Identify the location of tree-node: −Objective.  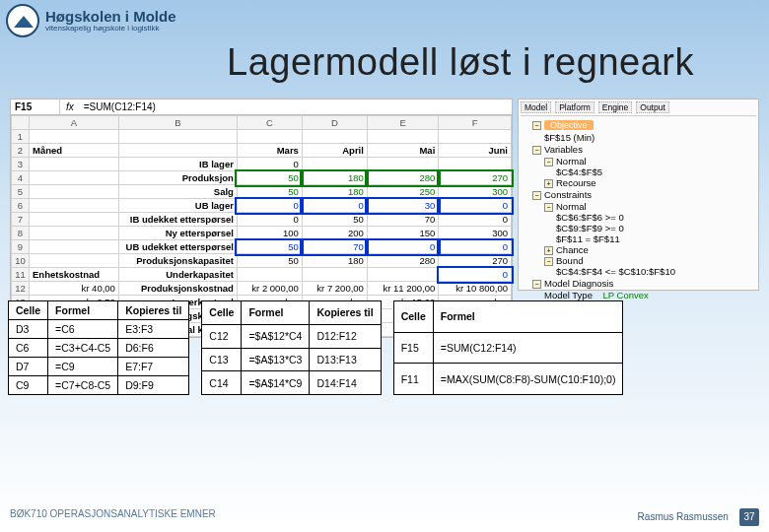
(639, 125).